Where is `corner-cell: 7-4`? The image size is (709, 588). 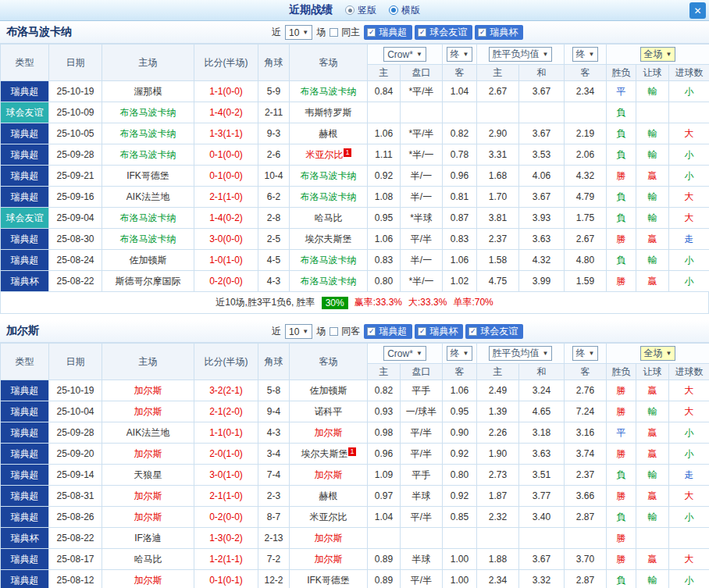
corner-cell: 7-4 is located at coordinates (274, 475).